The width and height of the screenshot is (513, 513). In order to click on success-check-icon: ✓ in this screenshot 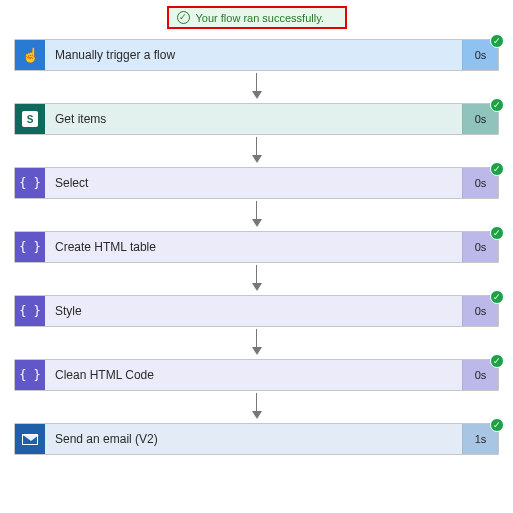, I will do `click(184, 18)`.